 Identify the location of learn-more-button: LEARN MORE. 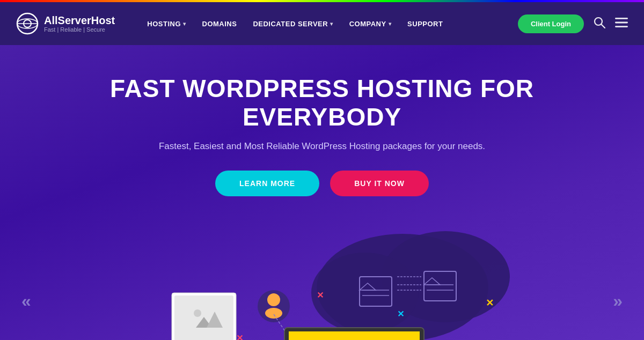
(267, 183).